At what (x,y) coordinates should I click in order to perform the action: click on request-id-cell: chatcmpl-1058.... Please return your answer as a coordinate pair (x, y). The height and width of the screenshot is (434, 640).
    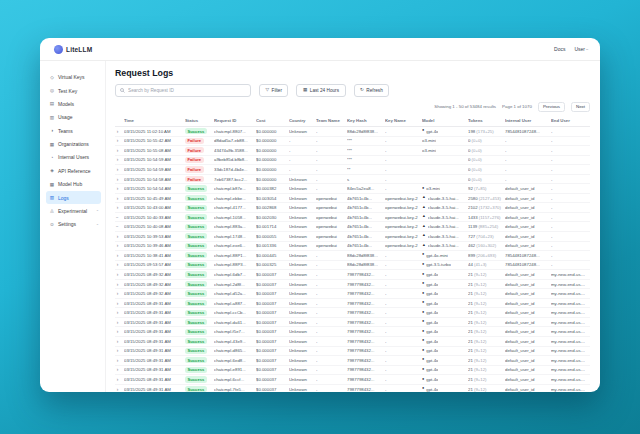
    Looking at the image, I should click on (235, 218).